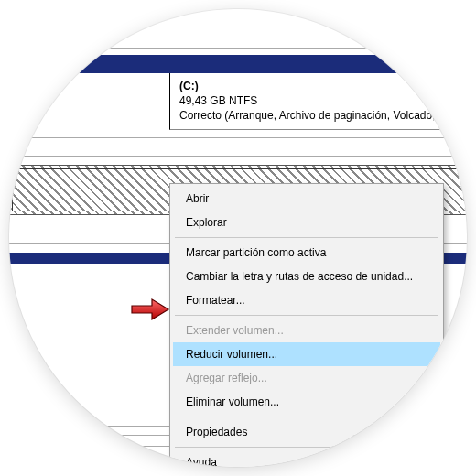  Describe the element at coordinates (323, 115) in the screenshot. I see `partition-status: Correcto (Arranque, Archivo de paginació…` at that location.